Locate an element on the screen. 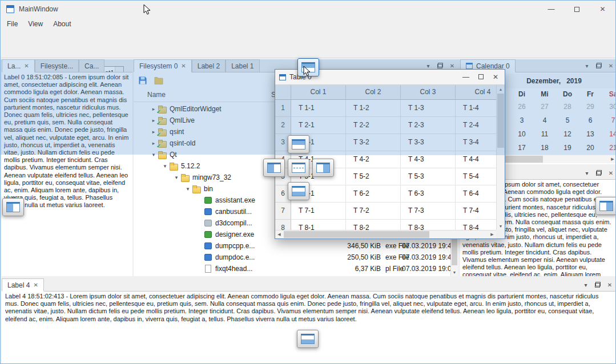 This screenshot has height=364, width=616. calendar-day: 10 is located at coordinates (522, 134).